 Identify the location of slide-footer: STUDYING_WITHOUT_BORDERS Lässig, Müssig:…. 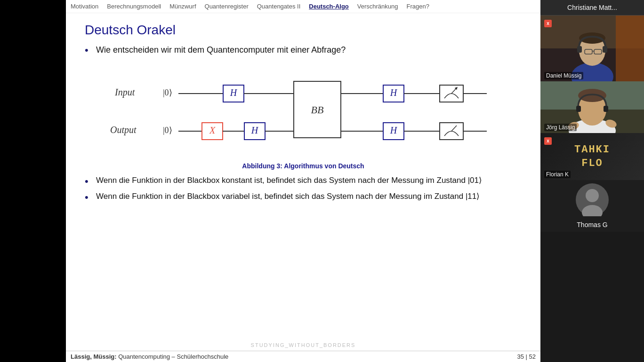
(303, 356).